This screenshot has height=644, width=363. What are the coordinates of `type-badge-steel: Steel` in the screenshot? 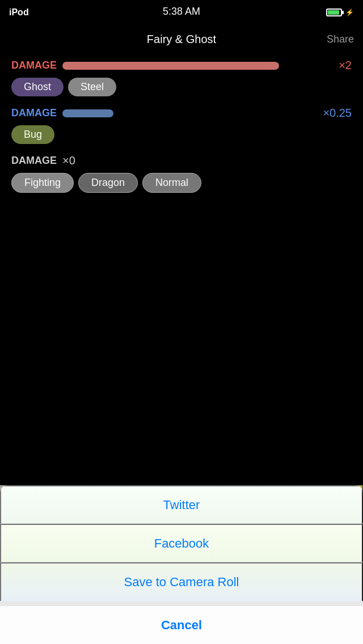 It's located at (92, 87).